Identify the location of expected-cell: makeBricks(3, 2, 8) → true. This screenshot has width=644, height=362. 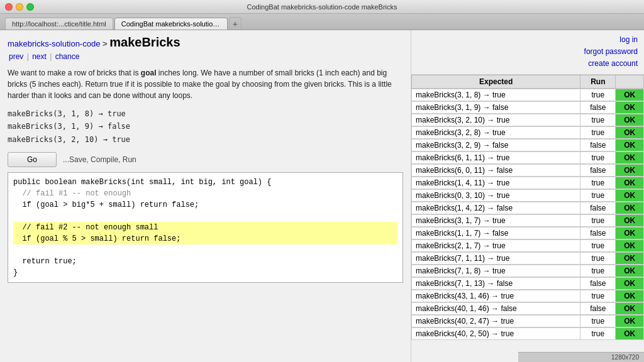
(496, 132).